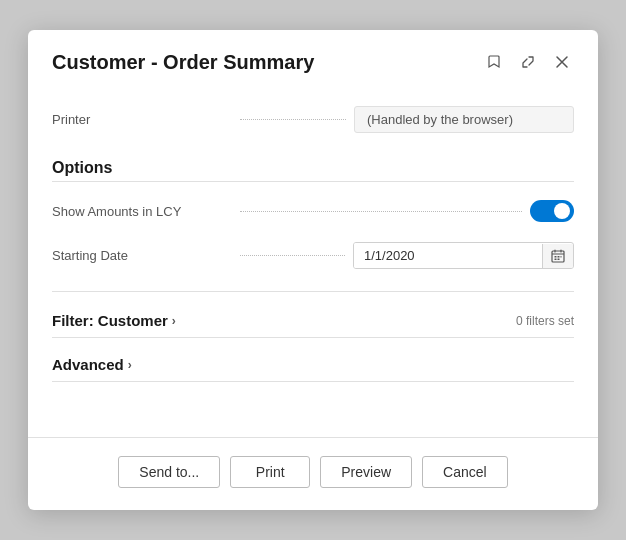 This screenshot has width=626, height=540. Describe the element at coordinates (270, 472) in the screenshot. I see `print-button: Print` at that location.